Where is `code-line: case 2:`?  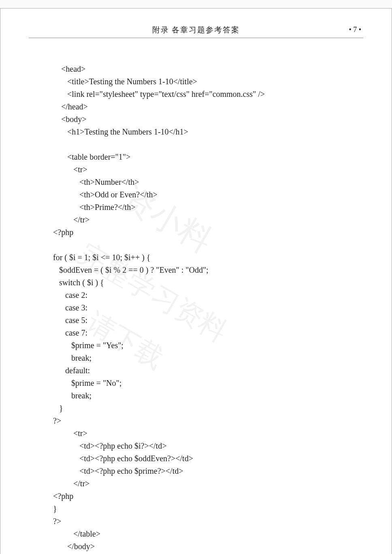
code-line: case 2: is located at coordinates (70, 295).